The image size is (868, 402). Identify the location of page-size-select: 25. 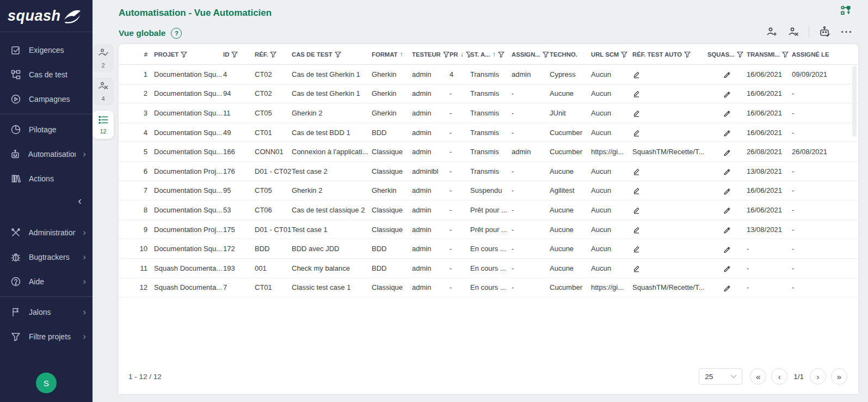
(721, 376).